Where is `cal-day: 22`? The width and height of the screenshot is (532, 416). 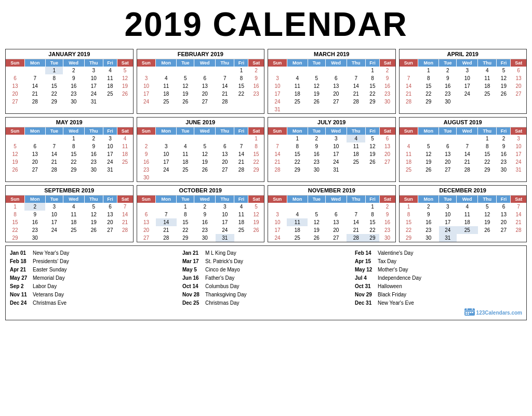
cal-day: 22 is located at coordinates (409, 230).